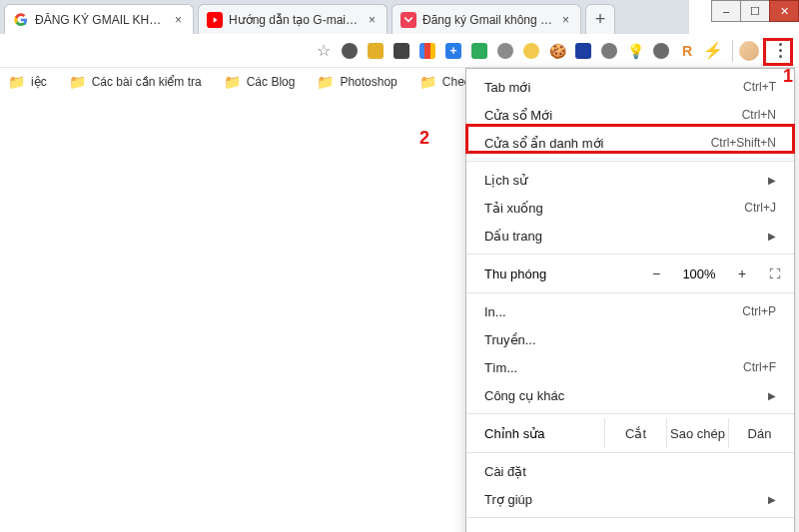  Describe the element at coordinates (561, 273) in the screenshot. I see `menu-label: Thu phóng` at that location.